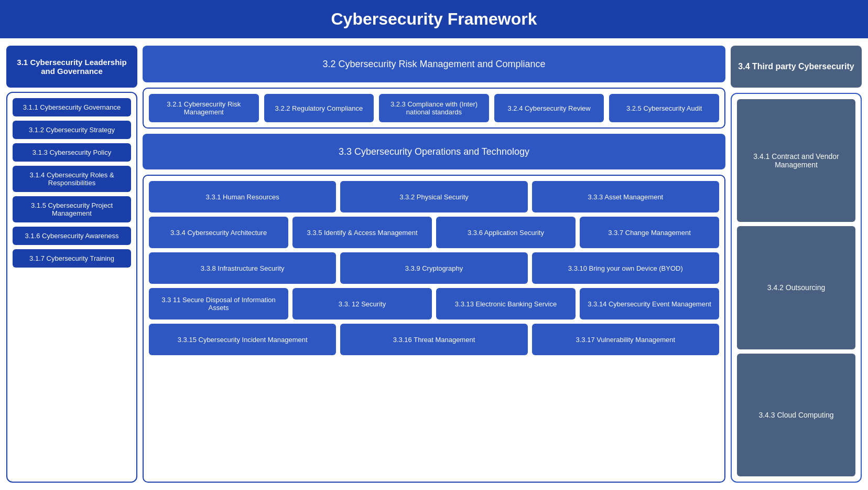 Image resolution: width=868 pixels, height=490 pixels. What do you see at coordinates (549, 108) in the screenshot?
I see `box-324: 3.2.4 Cybersecurity Review` at bounding box center [549, 108].